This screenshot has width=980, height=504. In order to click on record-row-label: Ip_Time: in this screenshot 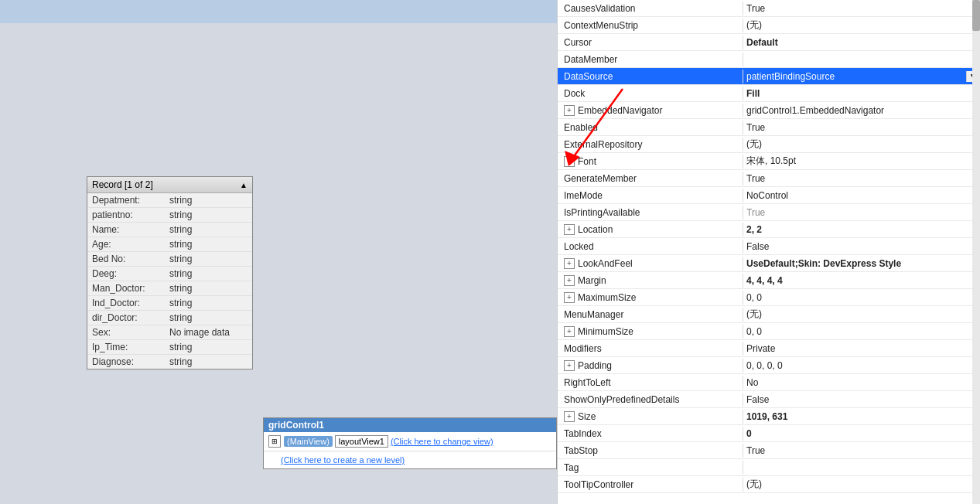, I will do `click(131, 347)`.